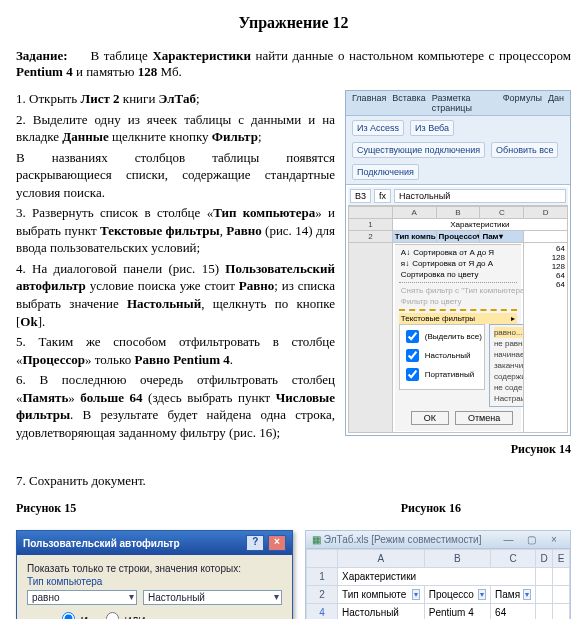 The width and height of the screenshot is (587, 619). Describe the element at coordinates (82, 598) in the screenshot. I see `condition-1-combo: равно` at that location.